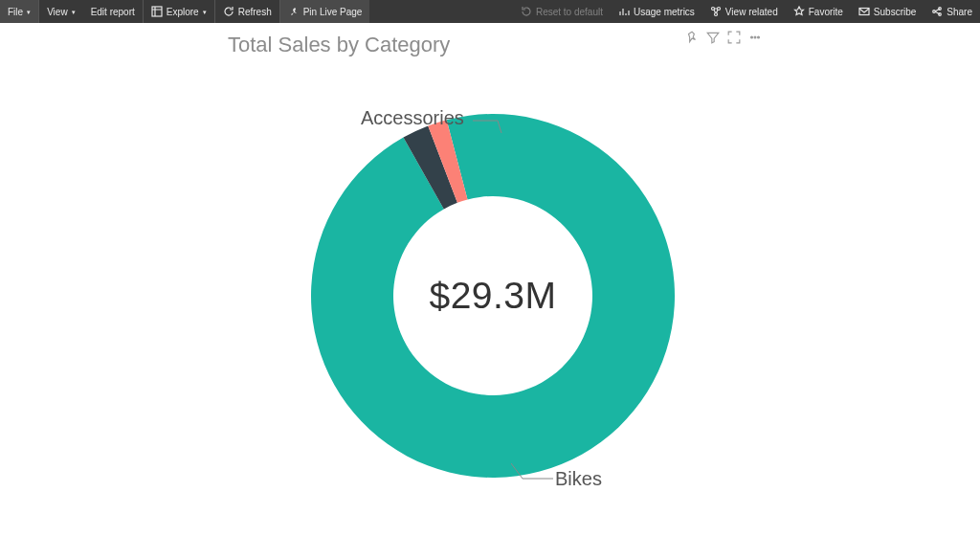  What do you see at coordinates (333, 11) in the screenshot?
I see `pin-live-page-label: Pin Live Page` at bounding box center [333, 11].